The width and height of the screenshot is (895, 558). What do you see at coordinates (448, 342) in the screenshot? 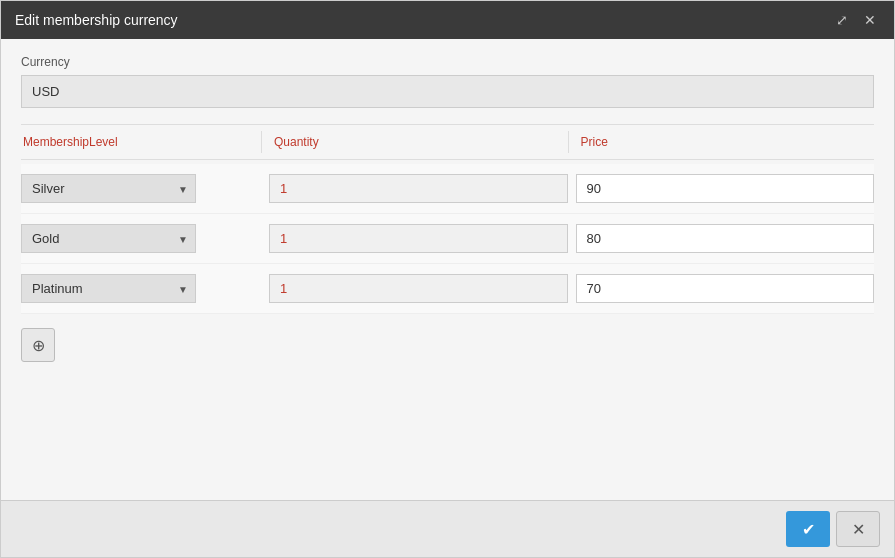
I see `add-button-row: ⊕` at bounding box center [448, 342].